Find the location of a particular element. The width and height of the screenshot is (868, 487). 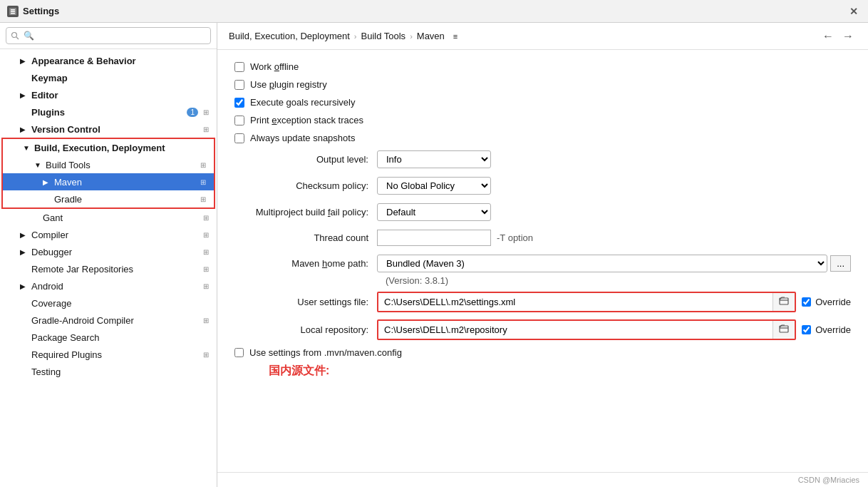

execute-goals-label: Execute goals recursively is located at coordinates (302, 103).